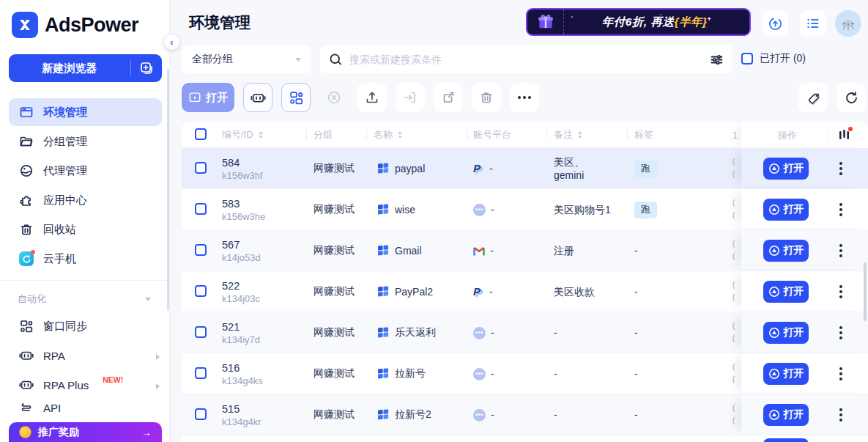 The width and height of the screenshot is (868, 442). Describe the element at coordinates (258, 97) in the screenshot. I see `rpa-task-button` at that location.